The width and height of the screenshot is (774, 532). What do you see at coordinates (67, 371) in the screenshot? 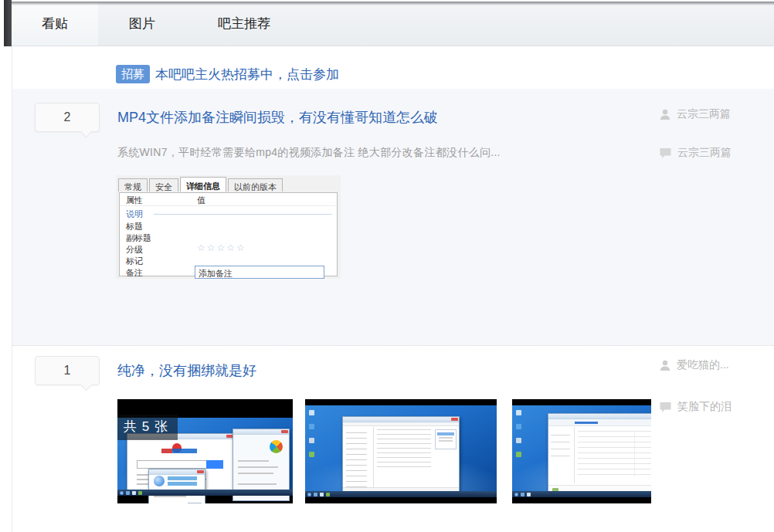
I see `reply-count-badge: 1` at bounding box center [67, 371].